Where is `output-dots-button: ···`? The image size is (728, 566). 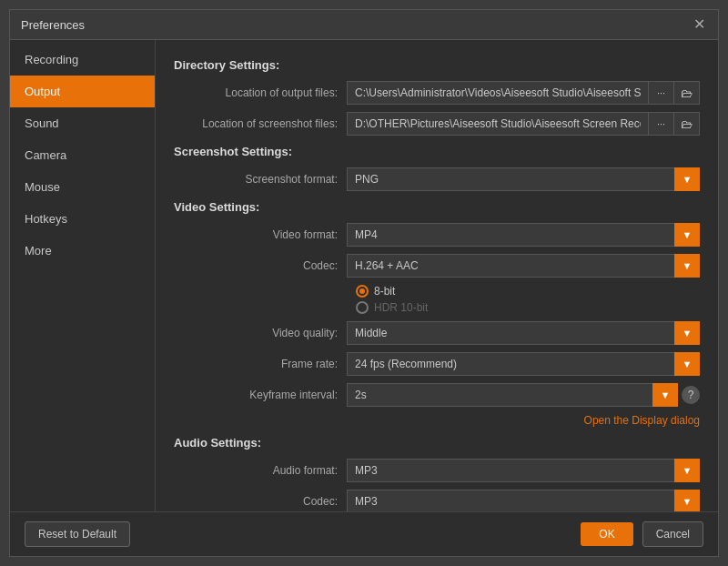 output-dots-button: ··· is located at coordinates (662, 93).